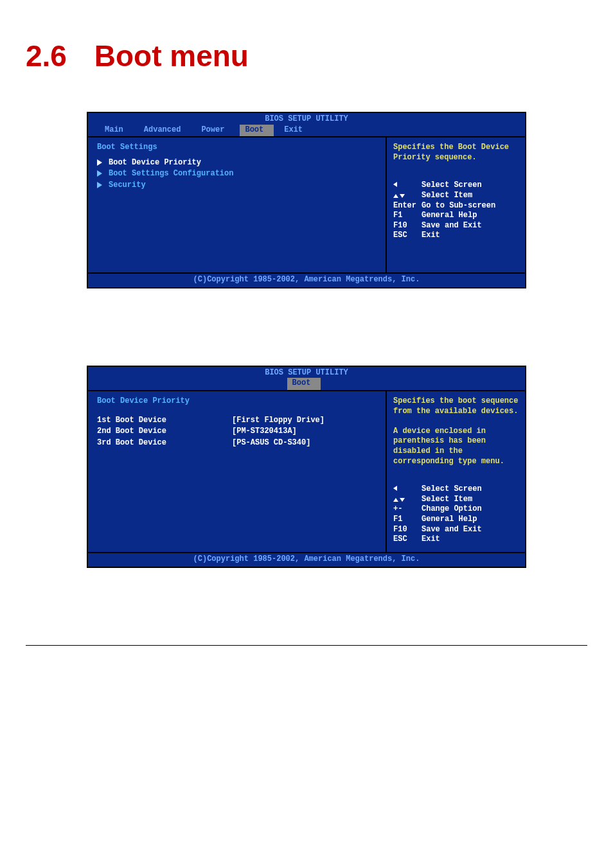 This screenshot has height=868, width=613. What do you see at coordinates (306, 131) in the screenshot?
I see `bios-tabs: MainAdvancedPowerBootExit` at bounding box center [306, 131].